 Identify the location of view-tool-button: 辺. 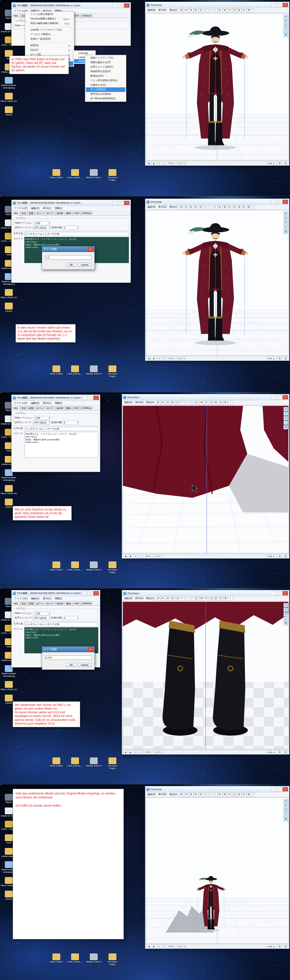
(234, 11).